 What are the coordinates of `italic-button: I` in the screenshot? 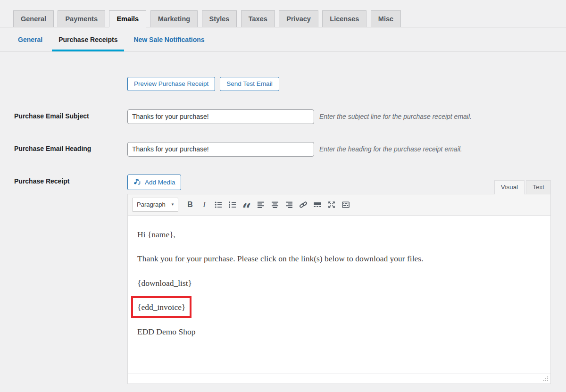 It's located at (204, 205).